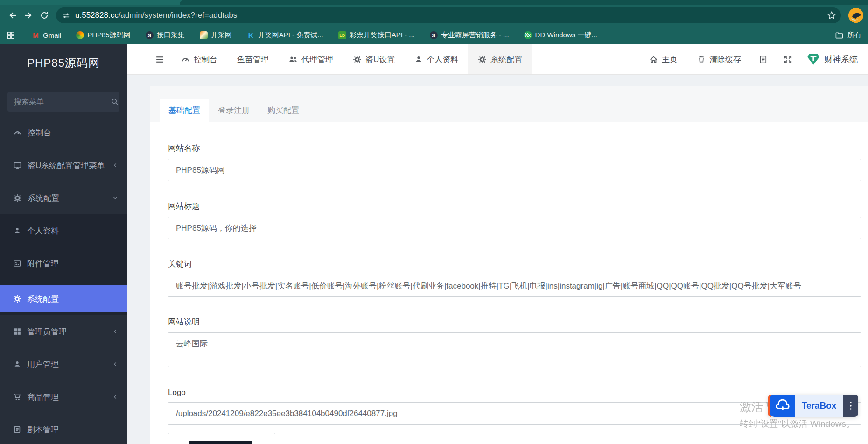  Describe the element at coordinates (17, 263) in the screenshot. I see `image-icon` at that location.